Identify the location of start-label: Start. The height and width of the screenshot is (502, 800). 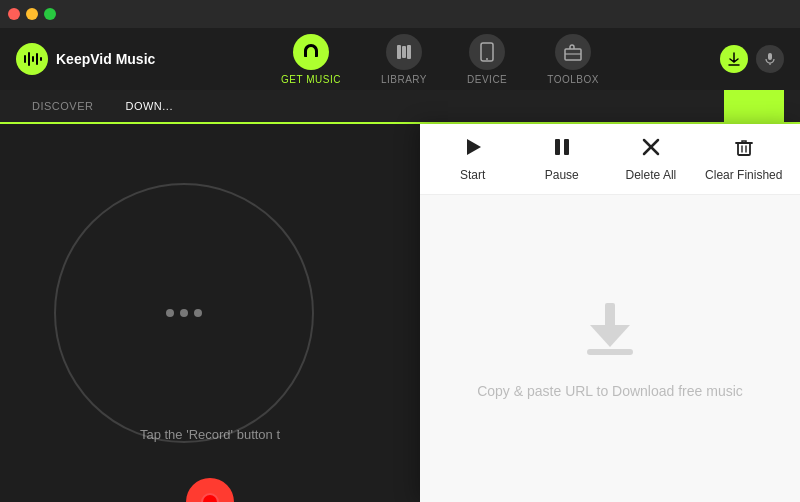
(472, 175).